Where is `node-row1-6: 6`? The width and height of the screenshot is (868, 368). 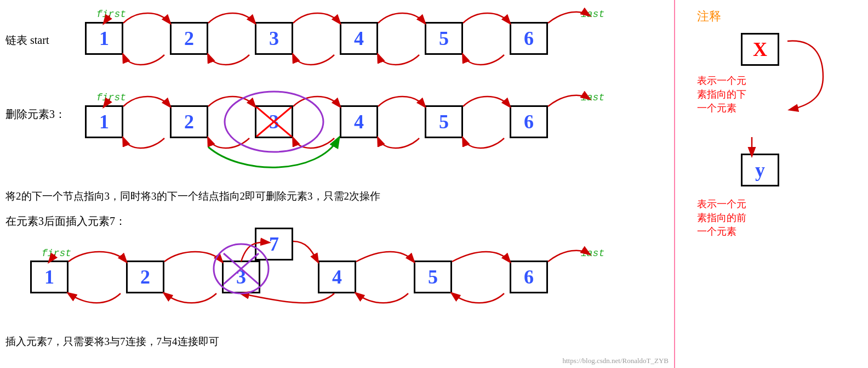
node-row1-6: 6 is located at coordinates (529, 38).